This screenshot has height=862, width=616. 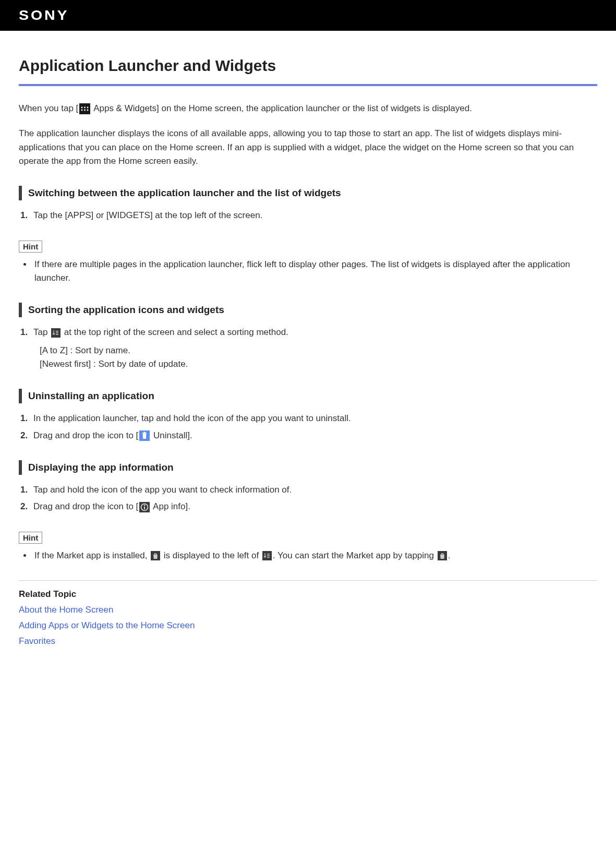 I want to click on hint2-b: is displayed to the left of, so click(x=211, y=555).